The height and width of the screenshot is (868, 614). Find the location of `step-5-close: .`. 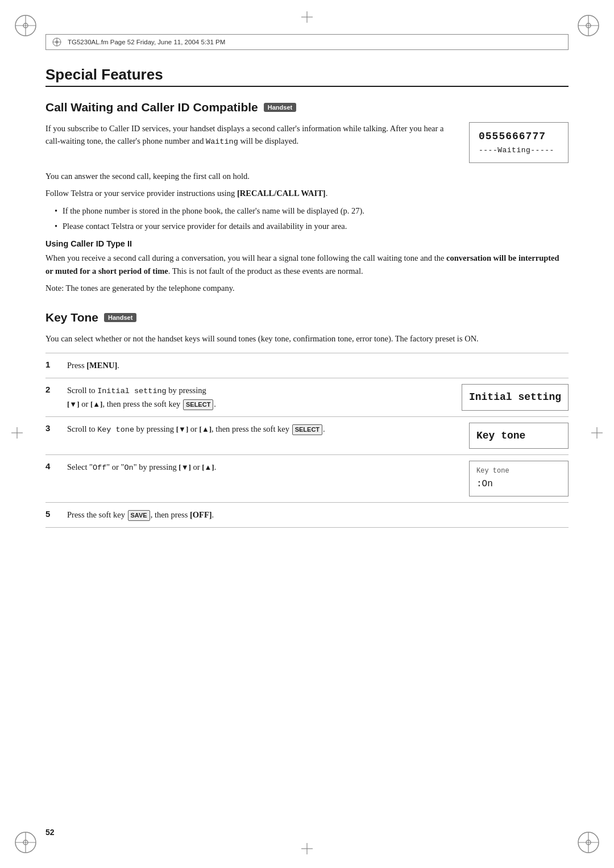

step-5-close: . is located at coordinates (213, 515).